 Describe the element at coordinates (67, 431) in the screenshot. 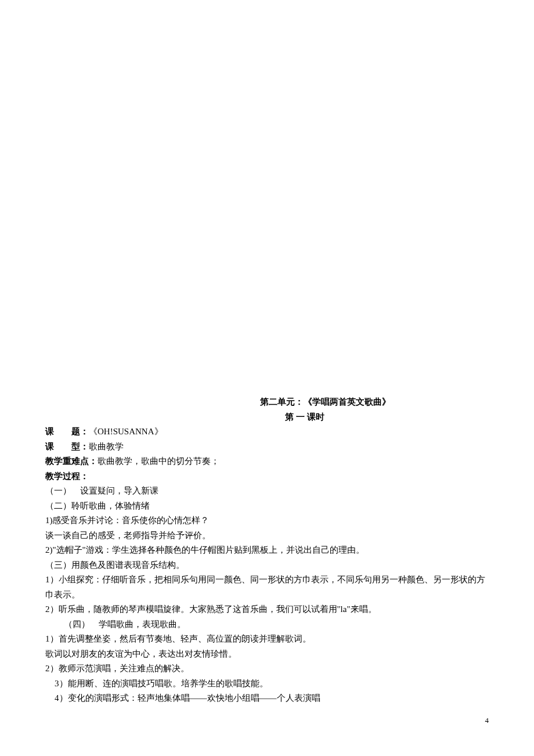

I see `topic-label: 课 题：` at that location.